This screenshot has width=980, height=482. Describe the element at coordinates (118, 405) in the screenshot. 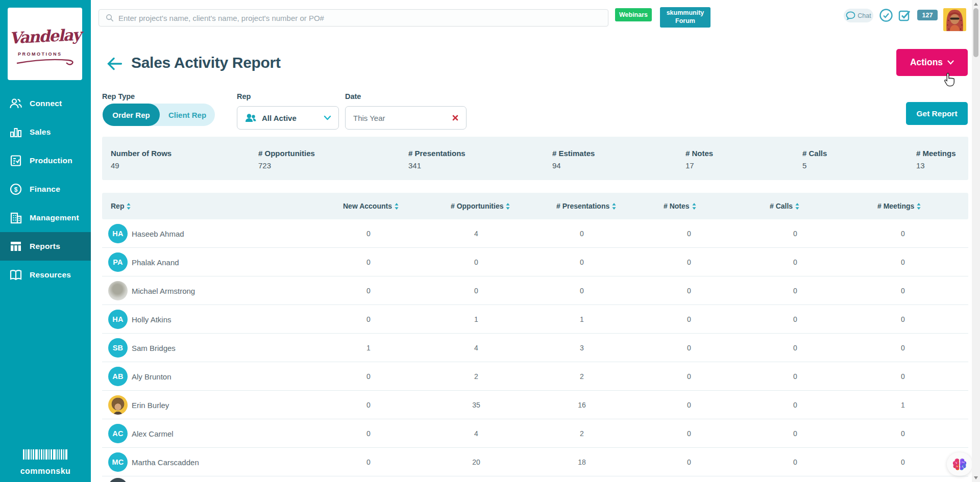

I see `rep-avatar-photo` at that location.